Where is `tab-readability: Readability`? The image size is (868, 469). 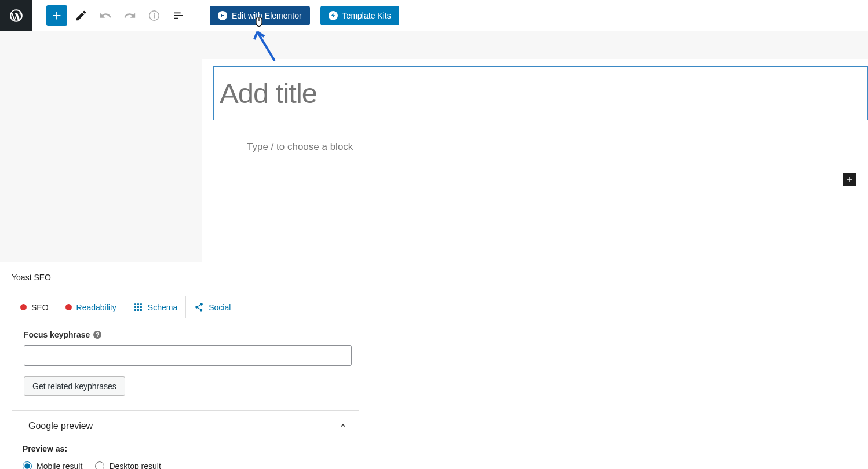
tab-readability: Readability is located at coordinates (92, 307).